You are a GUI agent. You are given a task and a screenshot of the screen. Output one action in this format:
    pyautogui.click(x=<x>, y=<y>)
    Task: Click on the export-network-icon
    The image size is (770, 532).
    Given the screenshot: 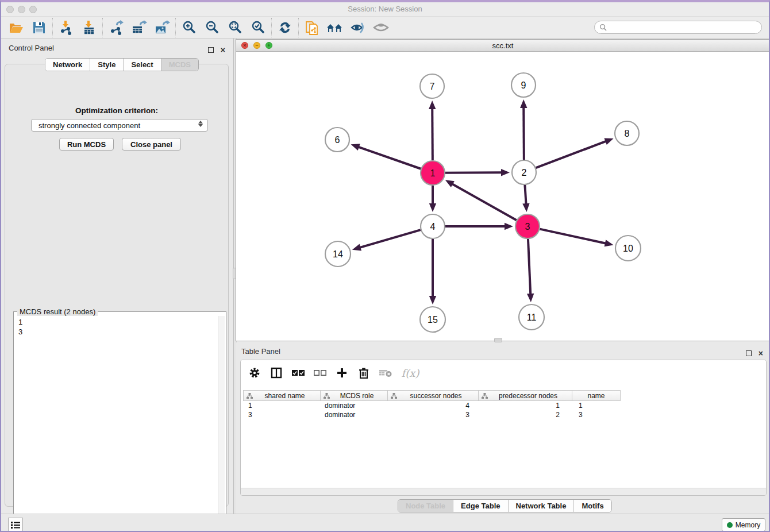 What is the action you would take?
    pyautogui.click(x=116, y=28)
    